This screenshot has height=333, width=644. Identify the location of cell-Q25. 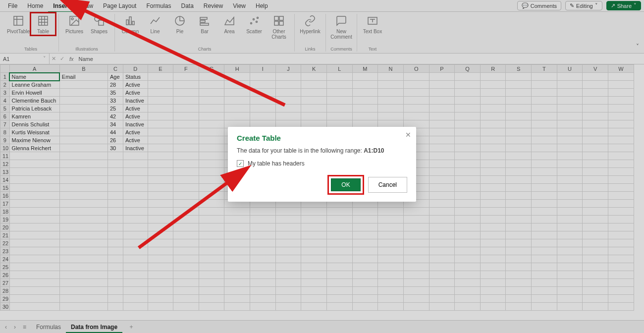
(468, 267).